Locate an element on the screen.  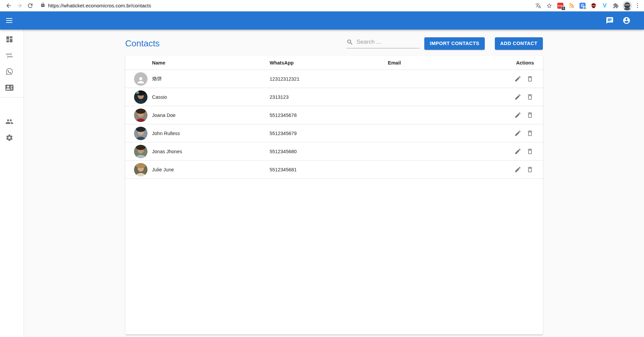
sidebar-item-users is located at coordinates (12, 122).